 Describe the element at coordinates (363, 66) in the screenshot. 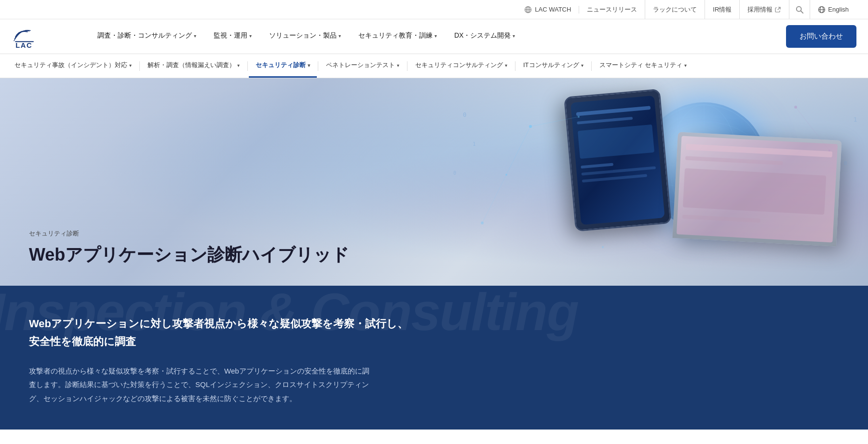

I see `sub-nav-pentest: ペネトレーションテスト ▾` at that location.